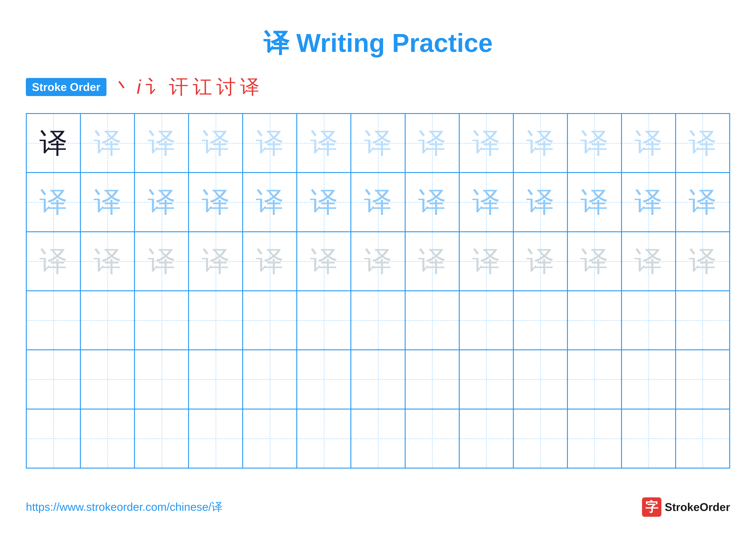  Describe the element at coordinates (697, 507) in the screenshot. I see `logo-text: StrokeOrder` at that location.